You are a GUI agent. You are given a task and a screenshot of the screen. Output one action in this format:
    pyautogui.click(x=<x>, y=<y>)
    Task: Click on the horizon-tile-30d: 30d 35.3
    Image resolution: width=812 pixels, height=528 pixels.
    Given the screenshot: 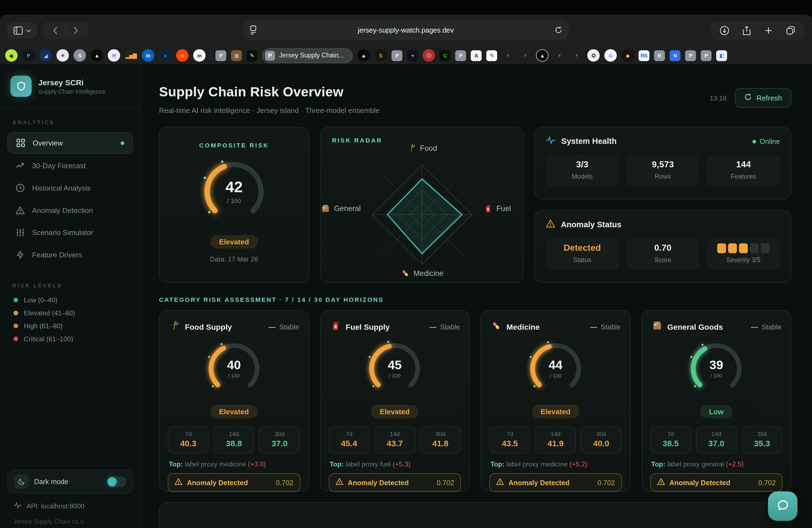 What is the action you would take?
    pyautogui.click(x=762, y=440)
    